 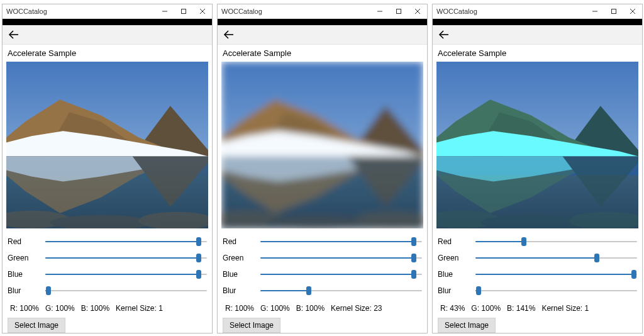 What do you see at coordinates (537, 35) in the screenshot?
I see `nav-bar` at bounding box center [537, 35].